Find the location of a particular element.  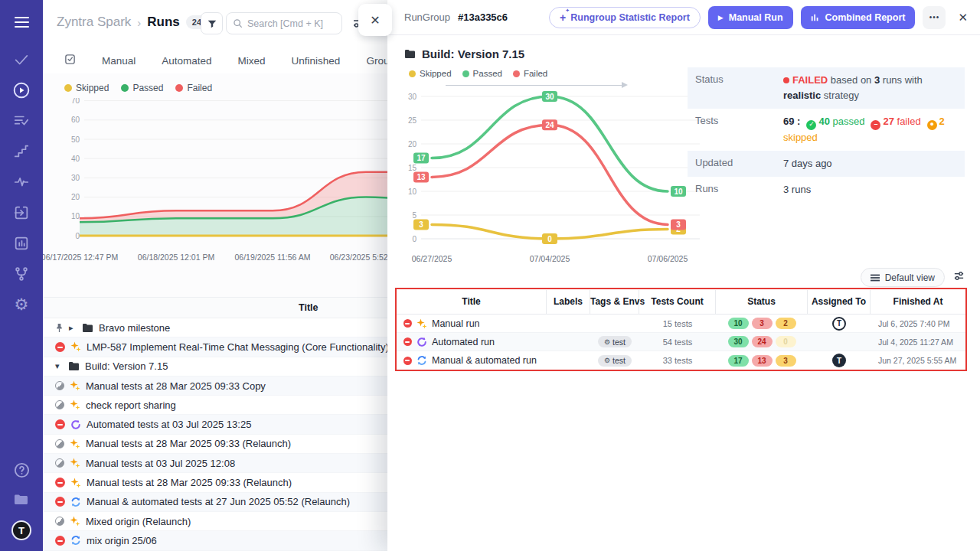

column-header-tags-envs: Tags & Envs is located at coordinates (615, 302).